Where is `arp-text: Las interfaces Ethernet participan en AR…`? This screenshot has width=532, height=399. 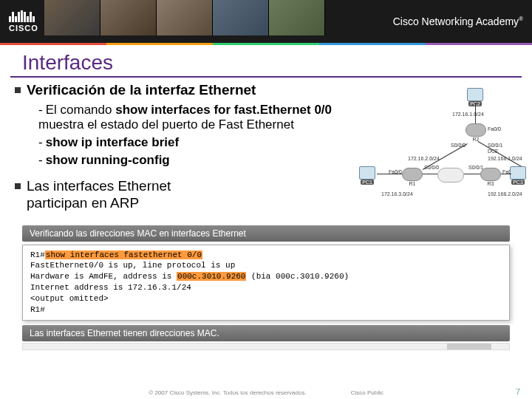
arp-text: Las interfaces Ethernet participan en AR… is located at coordinates (130, 195).